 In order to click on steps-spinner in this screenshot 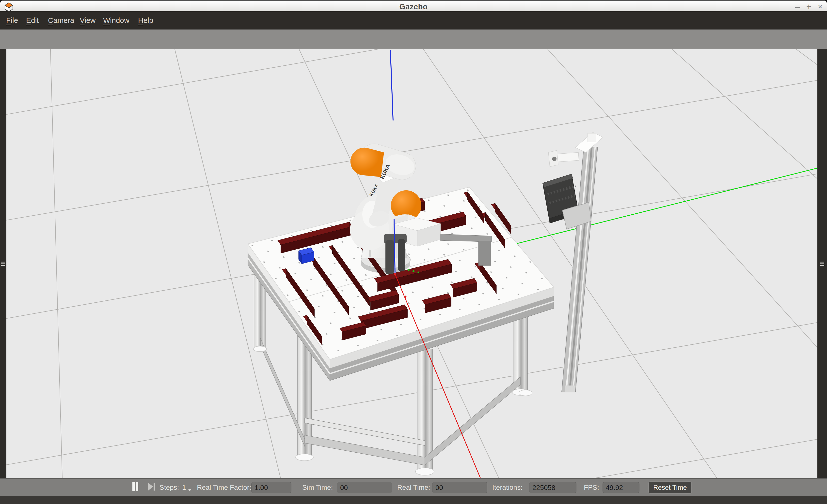, I will do `click(190, 489)`.